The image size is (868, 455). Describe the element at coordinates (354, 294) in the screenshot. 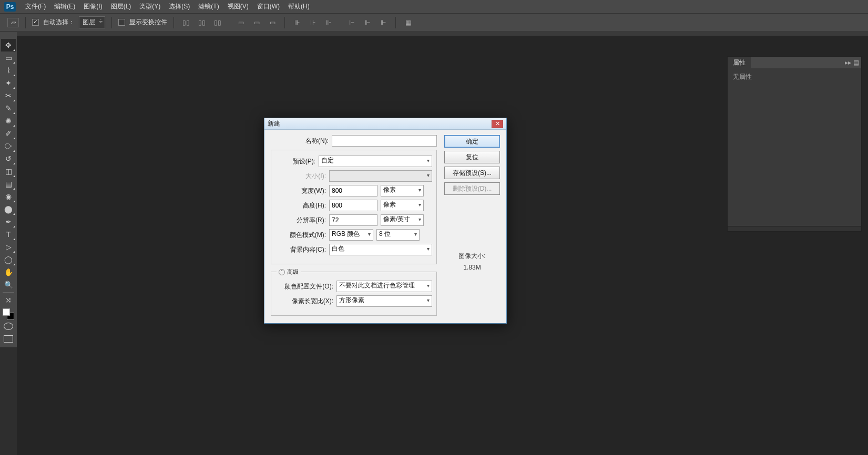

I see `advanced-group: ˆ 高级 颜色配置文件(O): 不要对此文档进行色彩管理 像素长宽比(X): 方…` at that location.